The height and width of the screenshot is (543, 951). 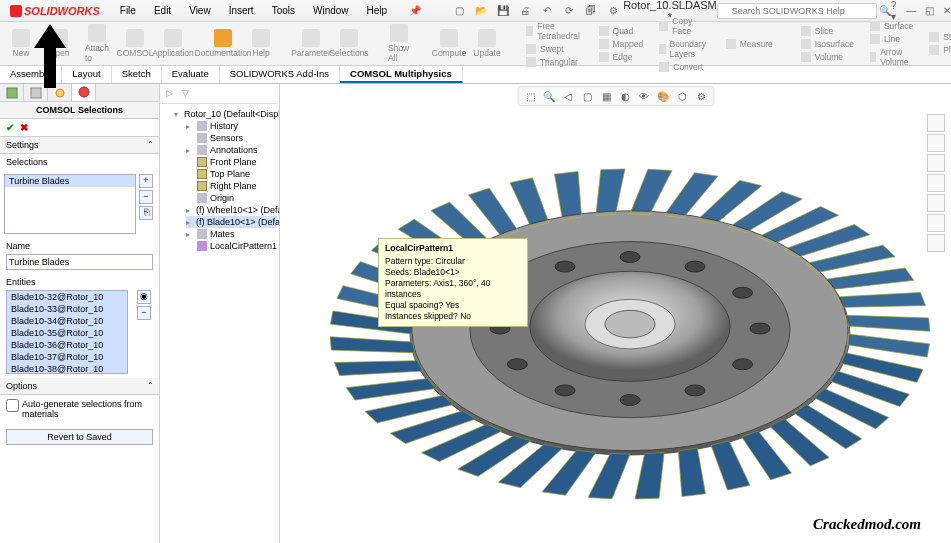 What do you see at coordinates (188, 94) in the screenshot?
I see `tree-filter-icon: ▽` at bounding box center [188, 94].